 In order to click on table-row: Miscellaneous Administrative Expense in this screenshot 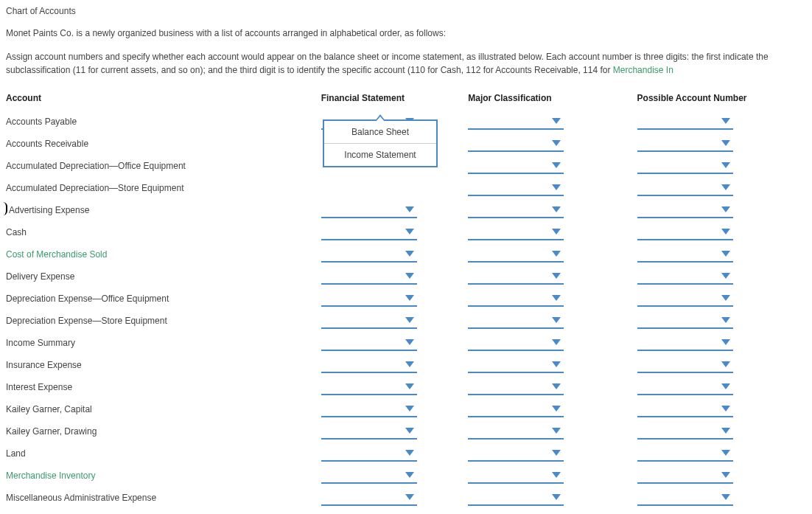, I will do `click(406, 498)`.